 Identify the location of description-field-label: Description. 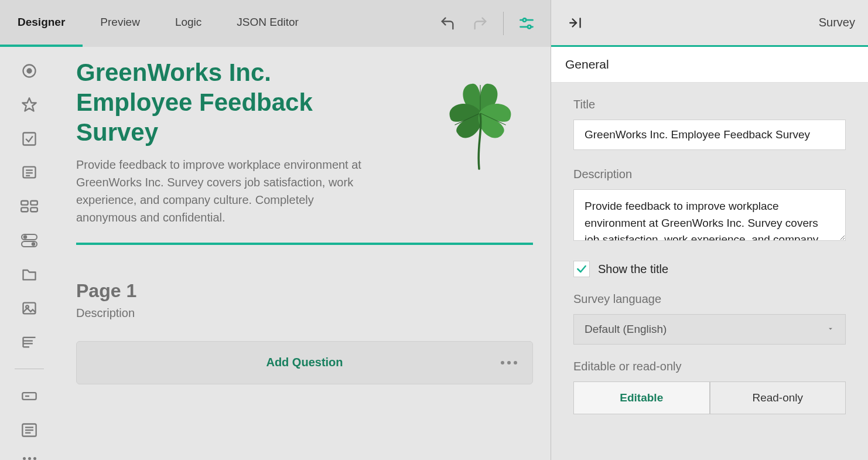
(710, 175).